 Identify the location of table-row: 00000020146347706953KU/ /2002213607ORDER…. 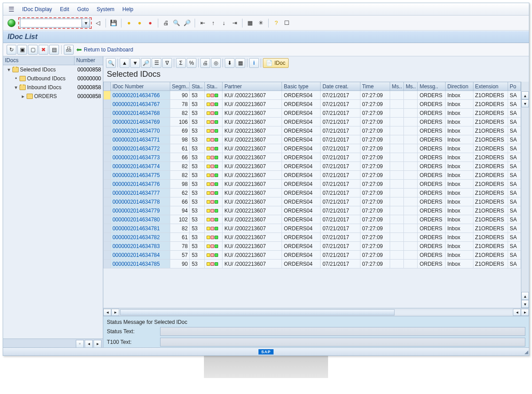
(312, 131).